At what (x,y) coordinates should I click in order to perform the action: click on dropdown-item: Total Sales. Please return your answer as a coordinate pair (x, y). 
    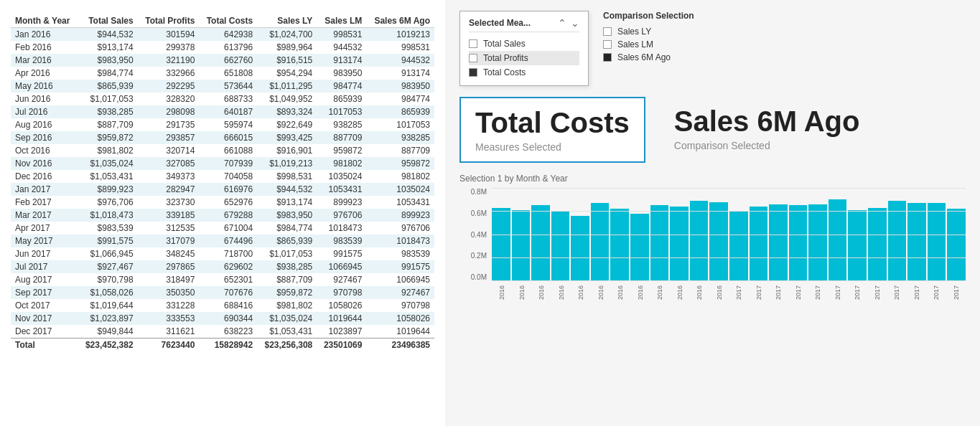
    Looking at the image, I should click on (524, 44).